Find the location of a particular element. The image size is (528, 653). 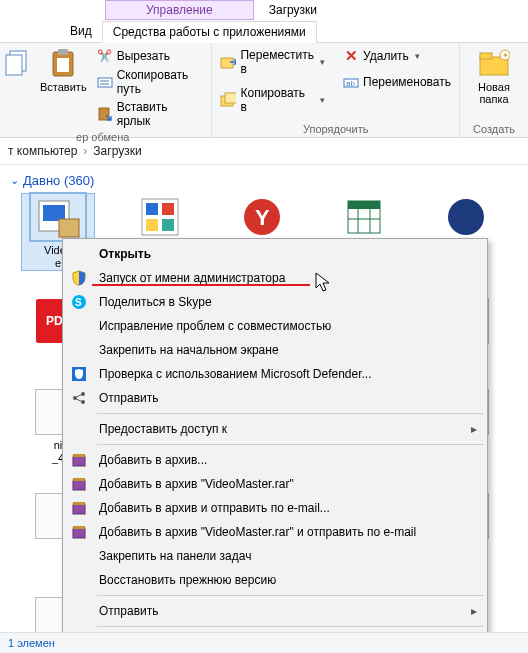

paste-shortcut-button: Вставить ярлык is located at coordinates (150, 114).